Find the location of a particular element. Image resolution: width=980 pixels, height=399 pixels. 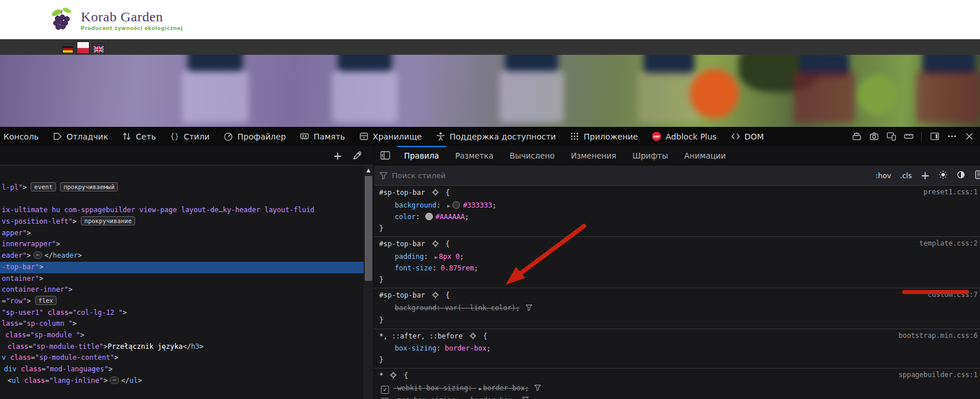

screenshot-icon is located at coordinates (874, 137).